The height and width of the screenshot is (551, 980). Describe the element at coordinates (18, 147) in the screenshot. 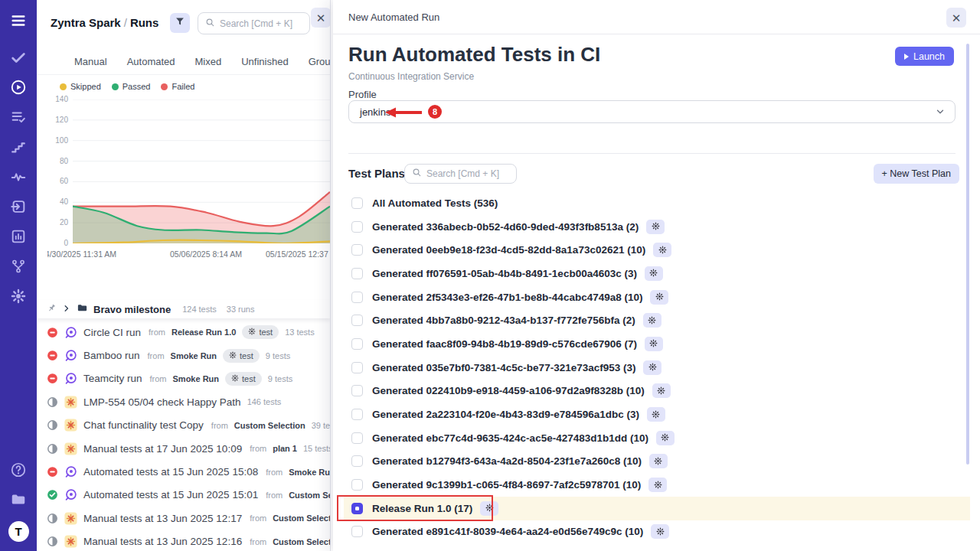

I see `steps-icon` at that location.